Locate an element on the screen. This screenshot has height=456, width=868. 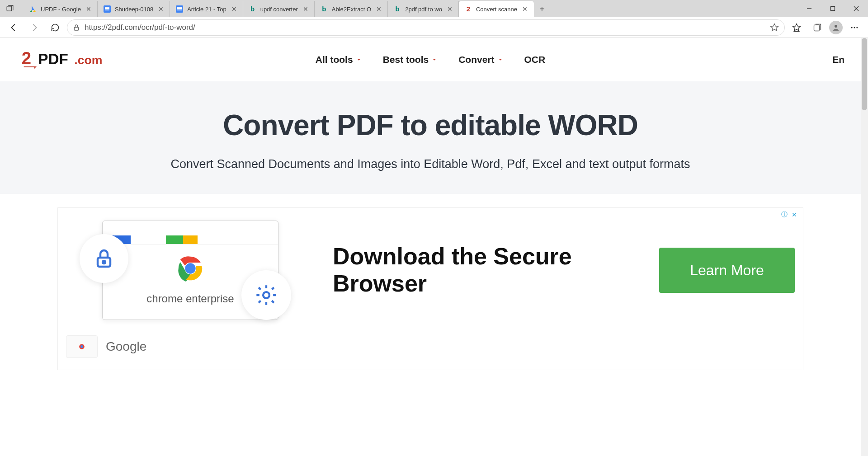
ad-cta-button: Learn More is located at coordinates (727, 270).